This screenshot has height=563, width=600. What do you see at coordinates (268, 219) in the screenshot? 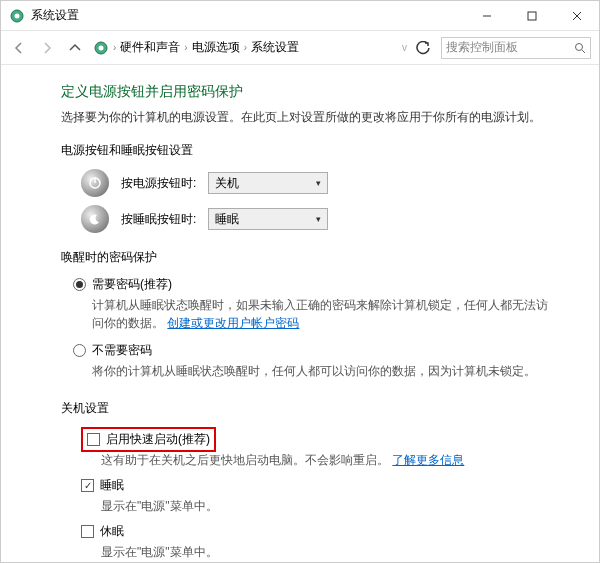
I see `sleep-button-select: 睡眠 ▾` at bounding box center [268, 219].